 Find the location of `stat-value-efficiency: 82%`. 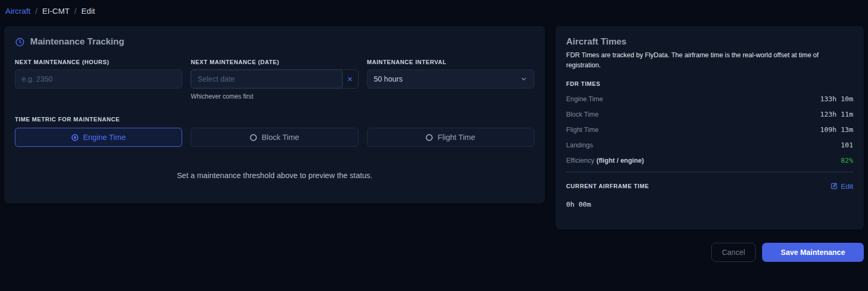

stat-value-efficiency: 82% is located at coordinates (847, 160).